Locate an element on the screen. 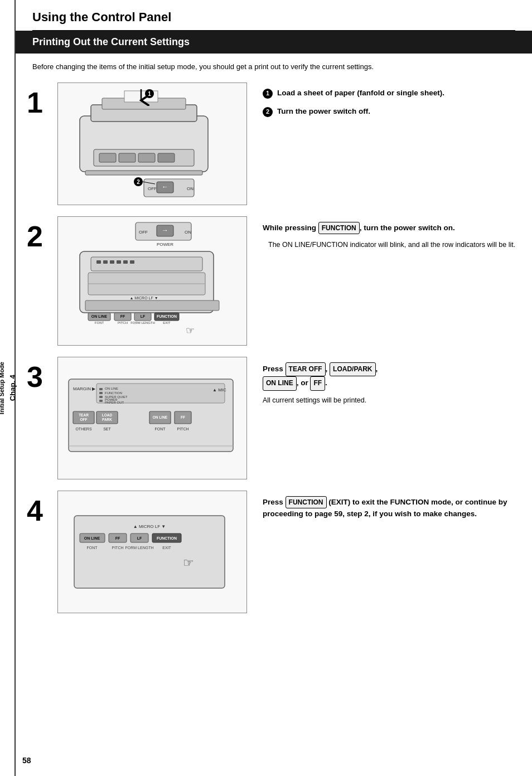 This screenshot has width=532, height=776. step-2-instructions: While pressing FUNCTION, turn the power … is located at coordinates (384, 233).